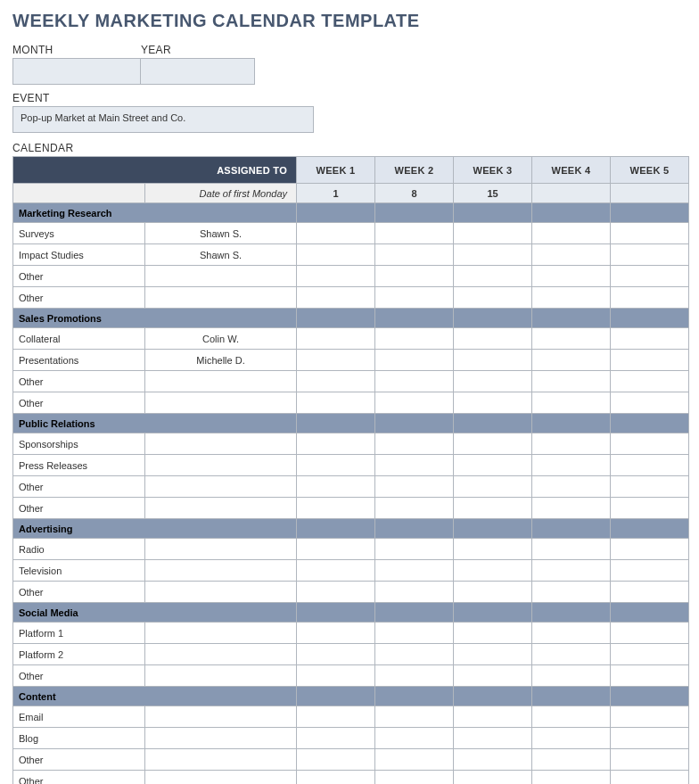 This screenshot has width=699, height=784. I want to click on assignee-cell: Michelle D., so click(221, 360).